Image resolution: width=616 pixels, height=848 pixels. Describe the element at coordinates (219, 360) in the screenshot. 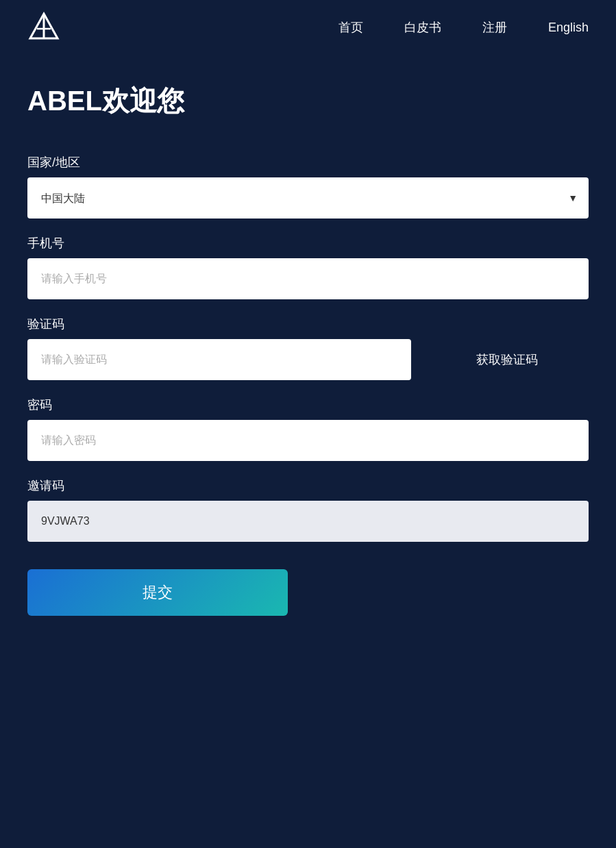

I see `verification-input` at that location.